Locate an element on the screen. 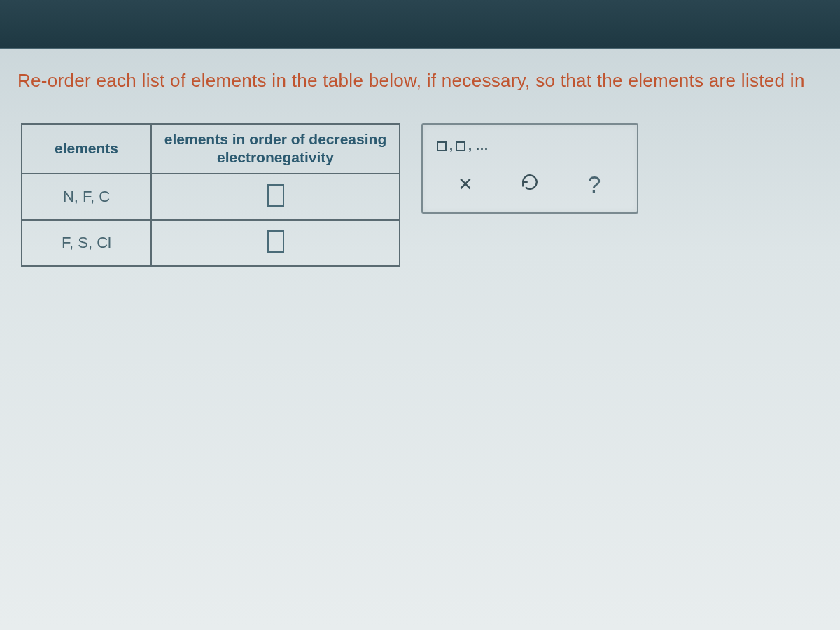 This screenshot has width=840, height=630. element-list-label: F, S, Cl is located at coordinates (87, 242).